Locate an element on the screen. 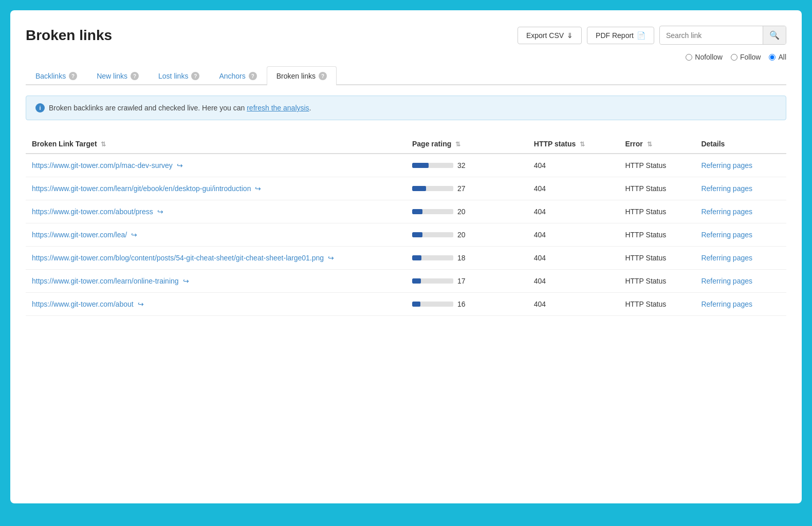  external-link-icon-5: ↪ is located at coordinates (186, 281).